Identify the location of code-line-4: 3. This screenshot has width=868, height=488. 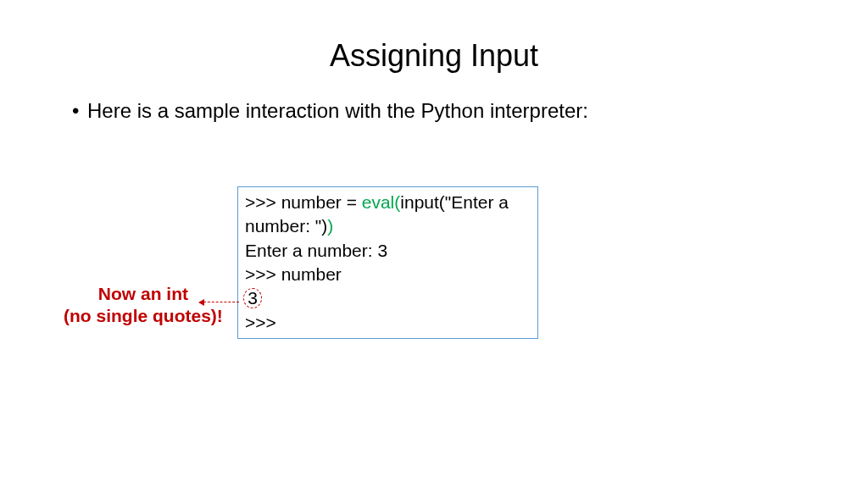
(388, 298).